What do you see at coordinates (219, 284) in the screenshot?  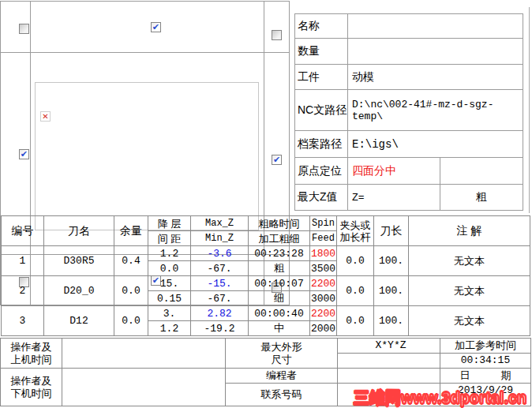 I see `tool-row-max-z: -15.` at bounding box center [219, 284].